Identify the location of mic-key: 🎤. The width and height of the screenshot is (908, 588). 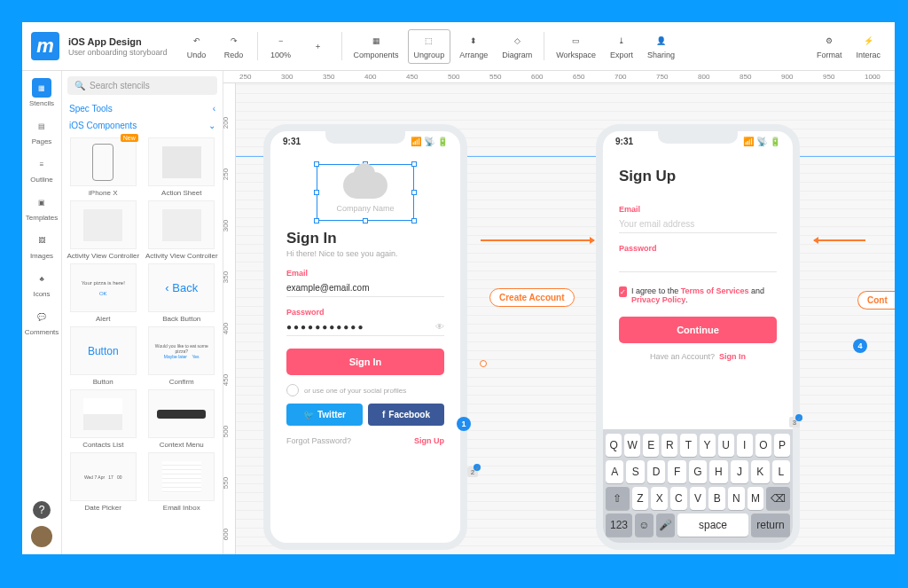
(665, 525).